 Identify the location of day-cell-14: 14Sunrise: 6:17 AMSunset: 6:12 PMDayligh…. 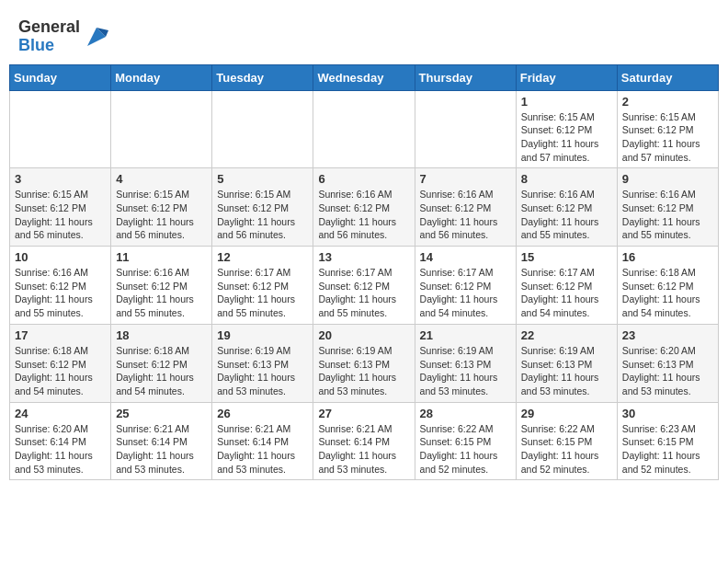
(465, 285).